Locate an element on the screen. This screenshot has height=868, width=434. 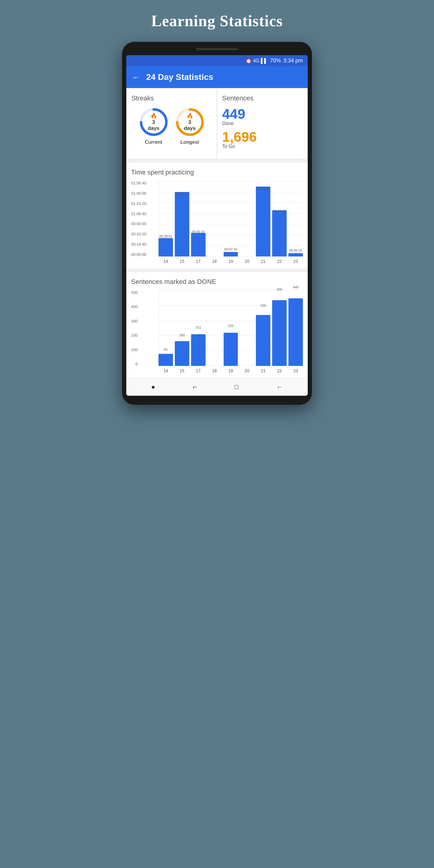
time-bar-group: 01:48:2321 is located at coordinates (263, 219).